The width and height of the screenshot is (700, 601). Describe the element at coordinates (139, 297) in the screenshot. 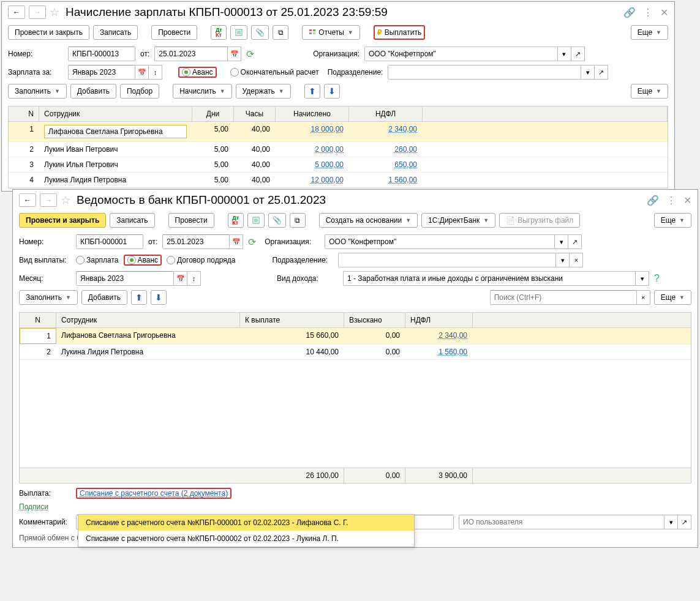

I see `up-button-2: ⬆` at that location.